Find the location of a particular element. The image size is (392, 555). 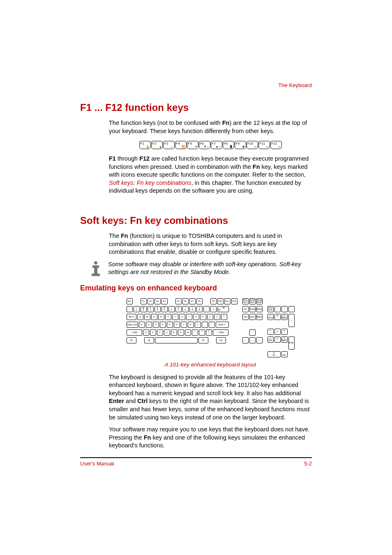

keyboard-key: }] is located at coordinates (217, 317).